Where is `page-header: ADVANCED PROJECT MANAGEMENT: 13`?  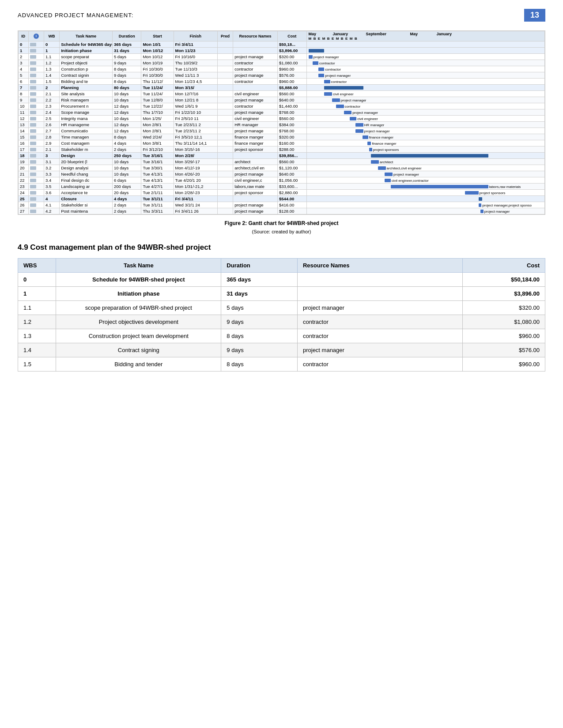
page-header: ADVANCED PROJECT MANAGEMENT: 13 is located at coordinates (282, 15).